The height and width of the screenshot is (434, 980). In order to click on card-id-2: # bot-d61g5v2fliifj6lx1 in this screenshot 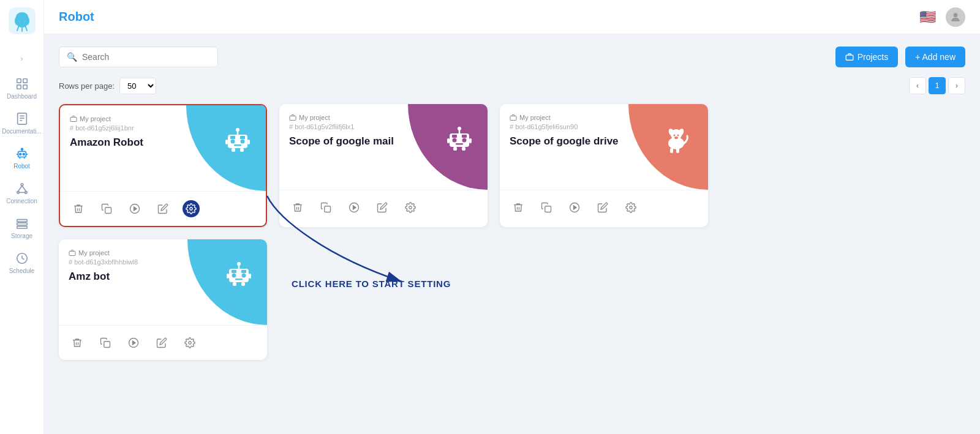, I will do `click(383, 127)`.